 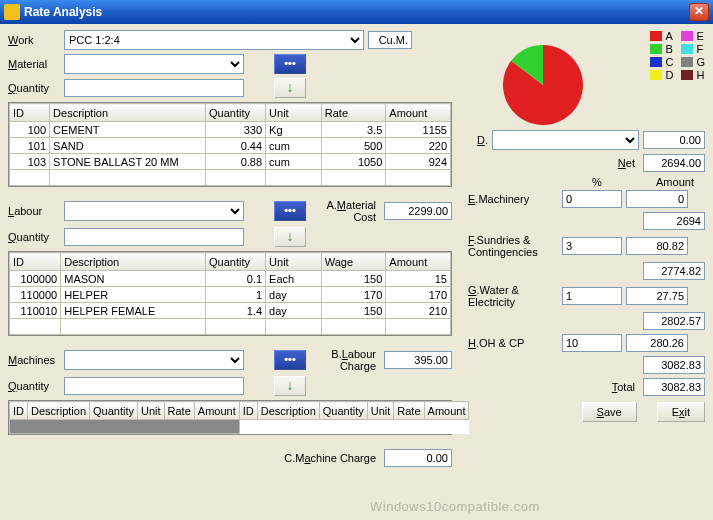 I want to click on machines-select, so click(x=154, y=360).